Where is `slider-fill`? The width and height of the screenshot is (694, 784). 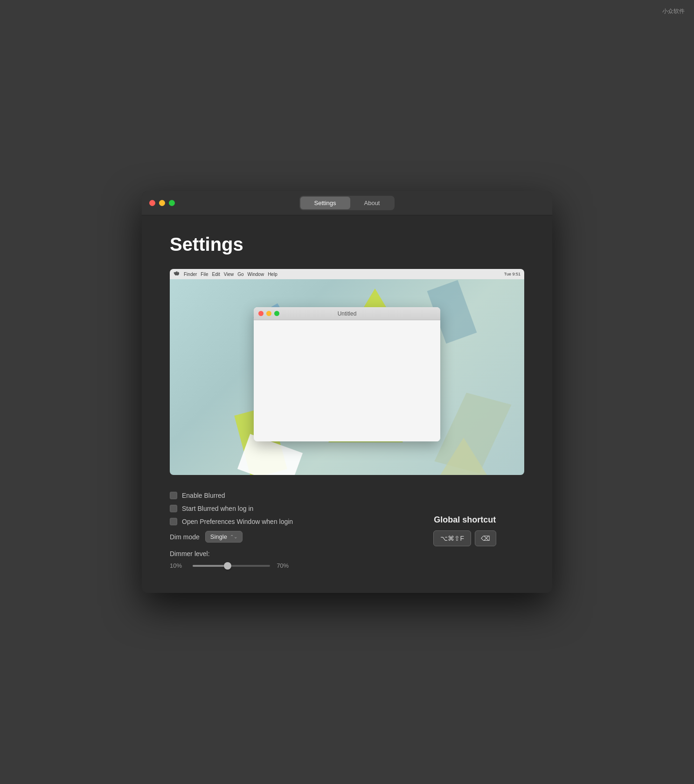
slider-fill is located at coordinates (210, 566).